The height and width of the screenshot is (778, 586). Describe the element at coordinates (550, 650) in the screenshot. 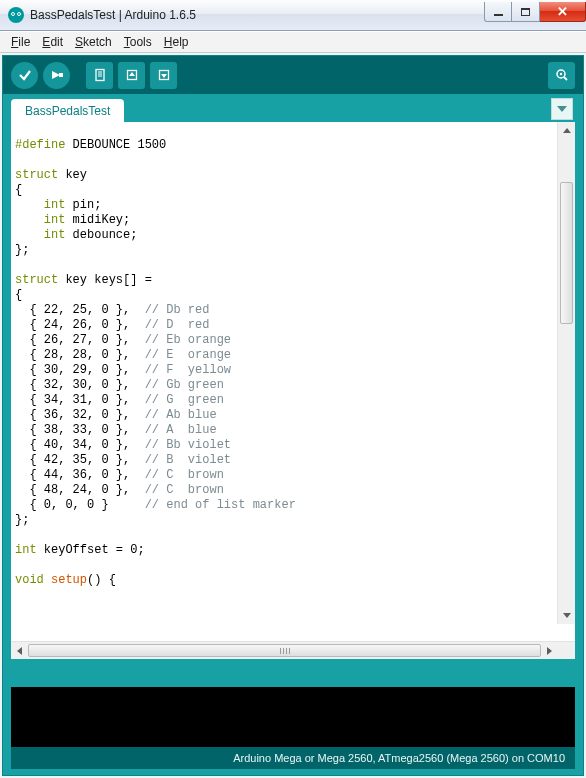

I see `scroll-right-button` at that location.